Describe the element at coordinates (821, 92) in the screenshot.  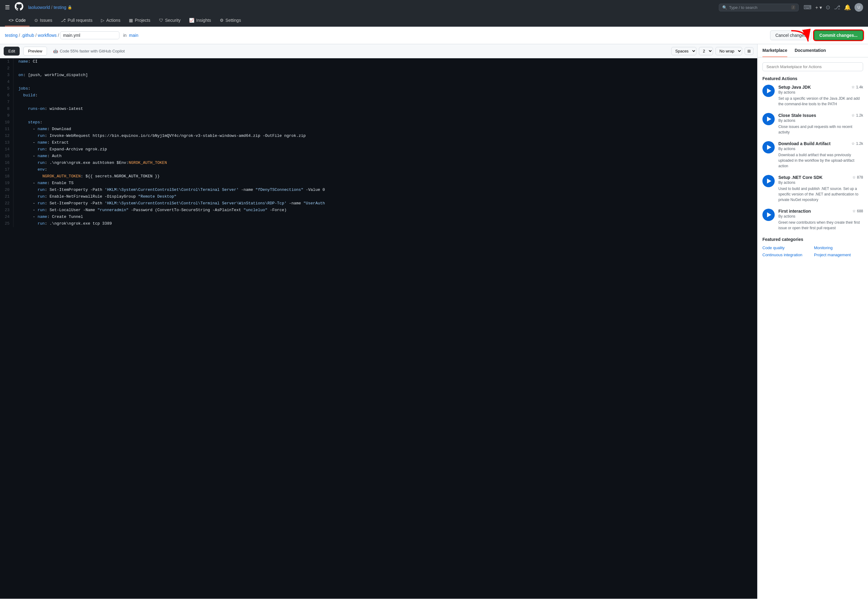
I see `action-by-java: By actions` at that location.